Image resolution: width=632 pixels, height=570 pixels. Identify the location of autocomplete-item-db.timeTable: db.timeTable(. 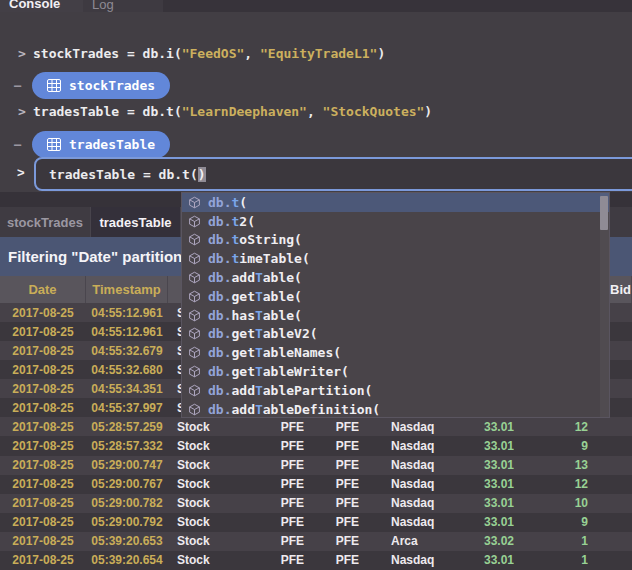
(396, 258).